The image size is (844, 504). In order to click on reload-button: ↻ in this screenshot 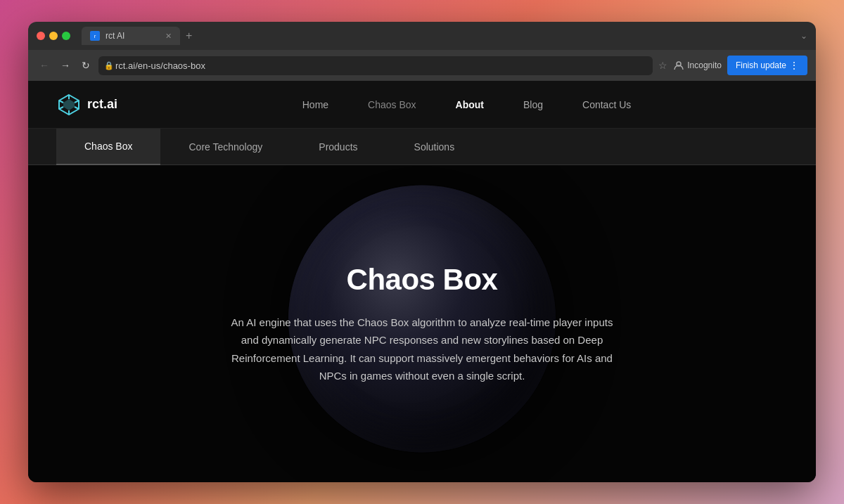, I will do `click(86, 65)`.